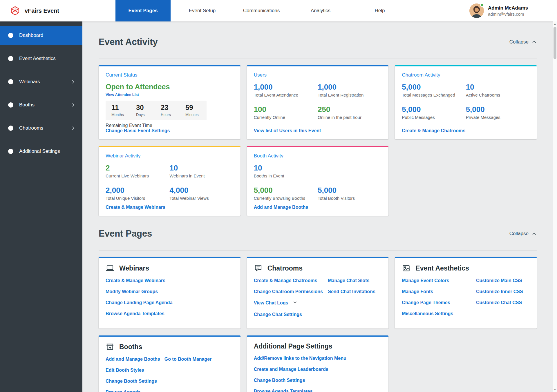  Describe the element at coordinates (201, 176) in the screenshot. I see `stat-label: Webinars in Event` at that location.